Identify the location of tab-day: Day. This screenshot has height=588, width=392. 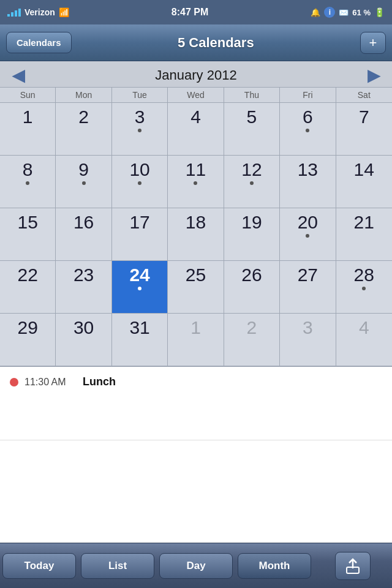
(196, 566).